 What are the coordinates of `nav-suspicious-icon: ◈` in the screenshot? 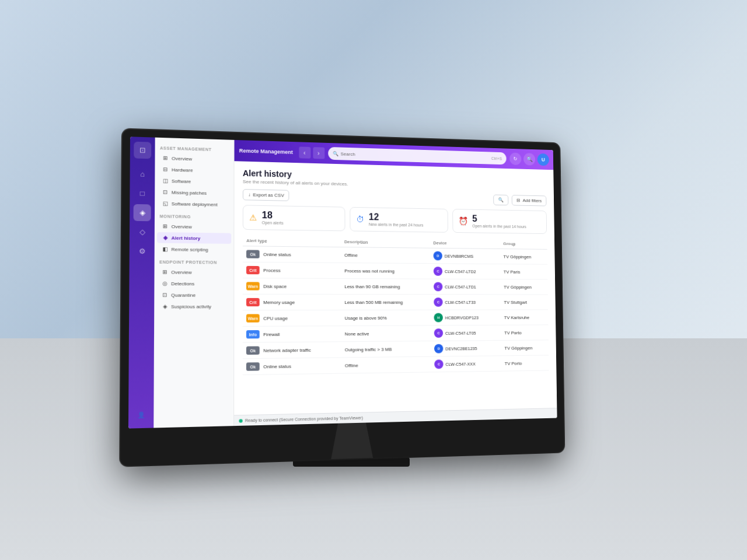 It's located at (165, 306).